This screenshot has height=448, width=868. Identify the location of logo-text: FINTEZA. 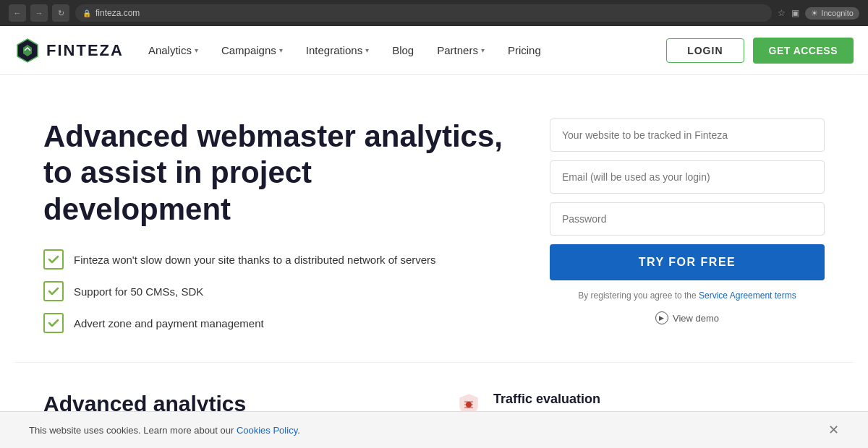
(85, 51).